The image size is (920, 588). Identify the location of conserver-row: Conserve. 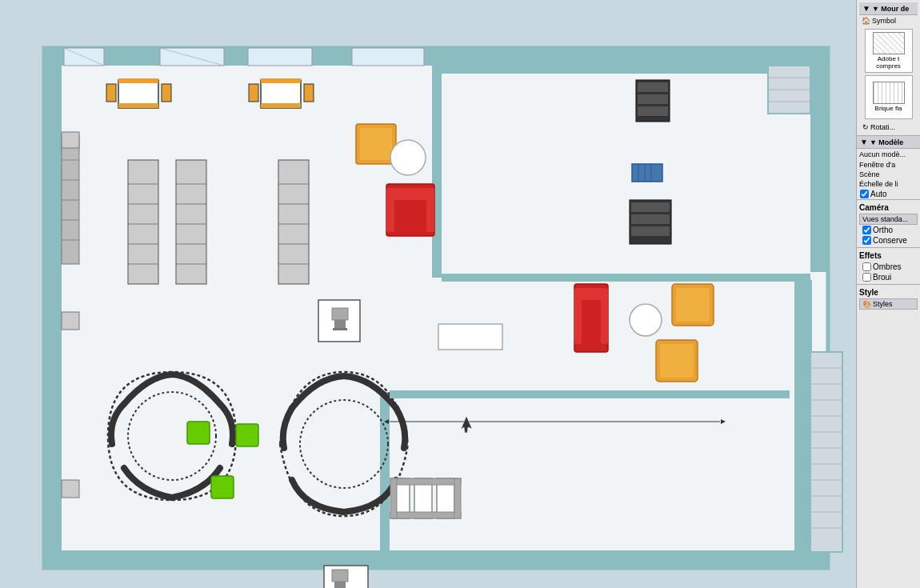
(888, 240).